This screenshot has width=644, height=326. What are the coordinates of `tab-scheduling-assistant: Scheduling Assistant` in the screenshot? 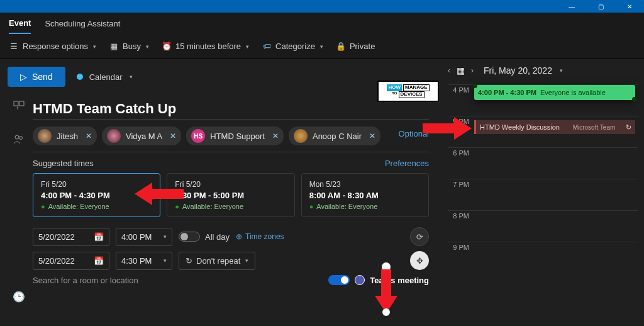 It's located at (82, 24).